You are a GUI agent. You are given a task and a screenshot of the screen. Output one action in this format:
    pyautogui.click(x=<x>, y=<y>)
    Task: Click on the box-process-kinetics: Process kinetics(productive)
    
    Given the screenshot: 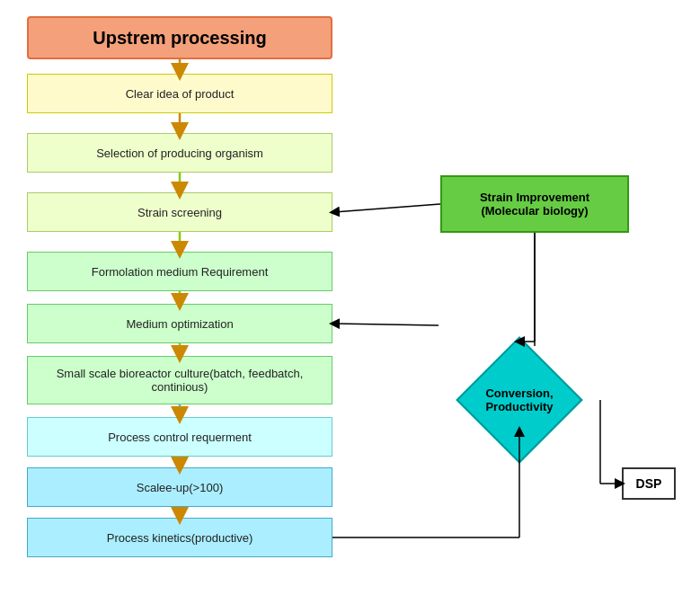 What is the action you would take?
    pyautogui.click(x=180, y=537)
    